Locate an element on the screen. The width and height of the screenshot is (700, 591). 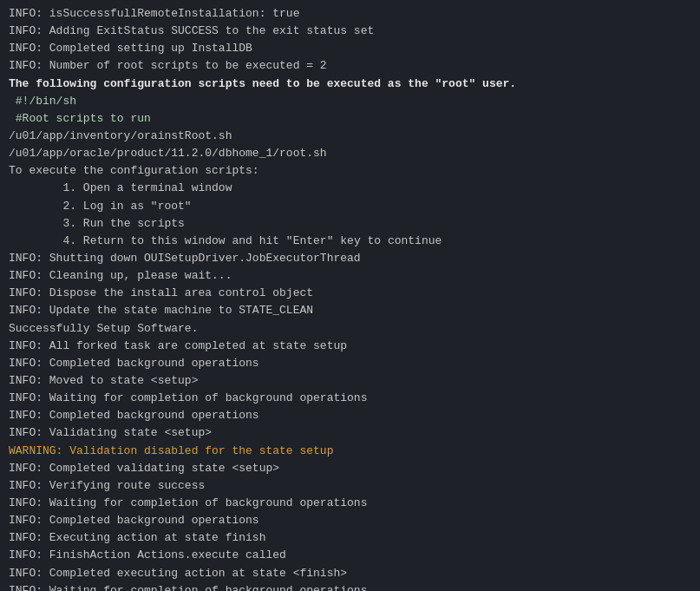
log-line-22: INFO: Completed background operations is located at coordinates (350, 364).